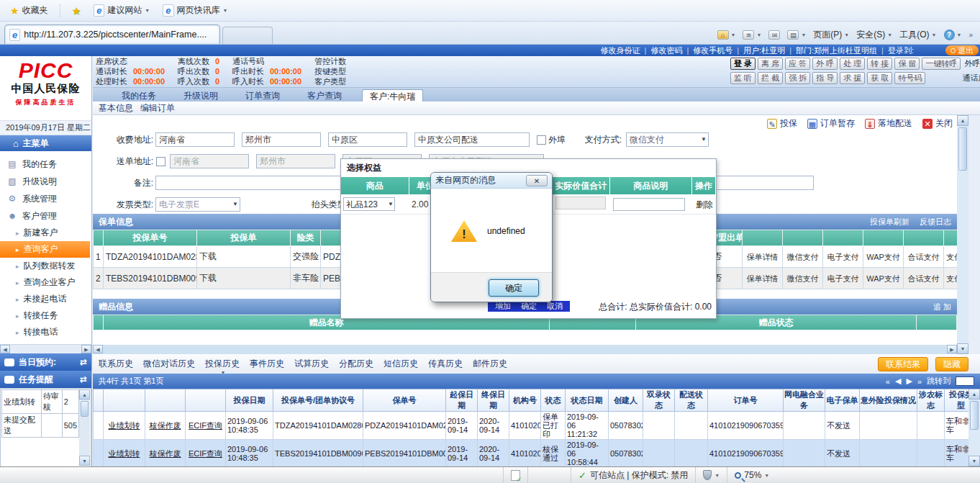 This screenshot has width=980, height=483. I want to click on content-vscrollbar: ▲ ▼, so click(963, 235).